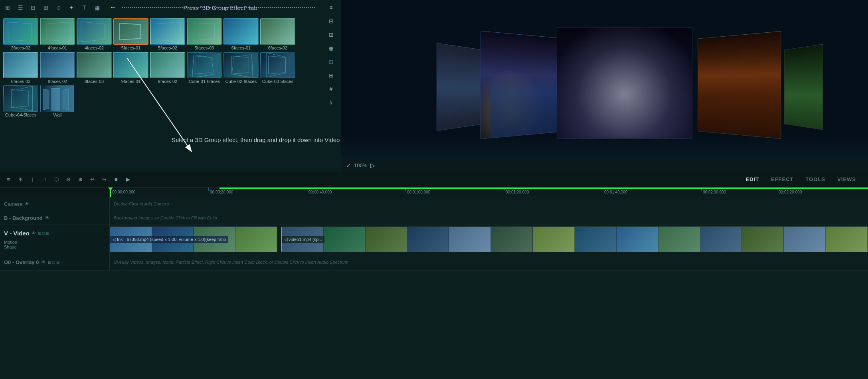  Describe the element at coordinates (10, 242) in the screenshot. I see `motion-label: Motion` at that location.